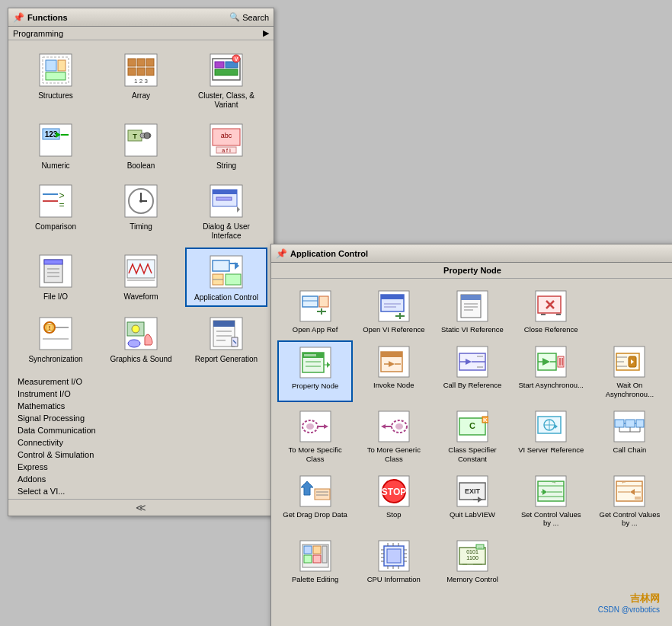 Image resolution: width=672 pixels, height=626 pixels. Describe the element at coordinates (394, 492) in the screenshot. I see `svg-text: STOP` at that location.